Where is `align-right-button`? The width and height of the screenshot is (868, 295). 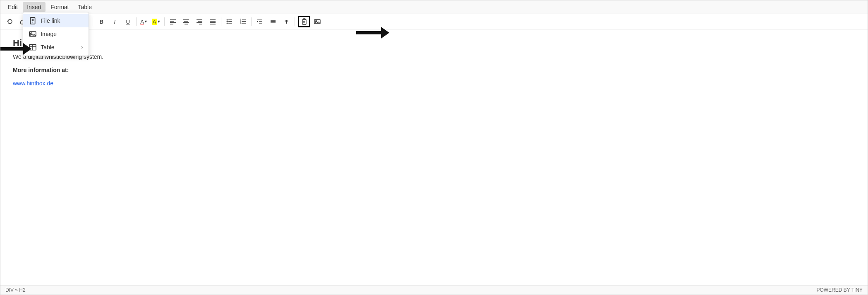
align-right-button is located at coordinates (199, 22).